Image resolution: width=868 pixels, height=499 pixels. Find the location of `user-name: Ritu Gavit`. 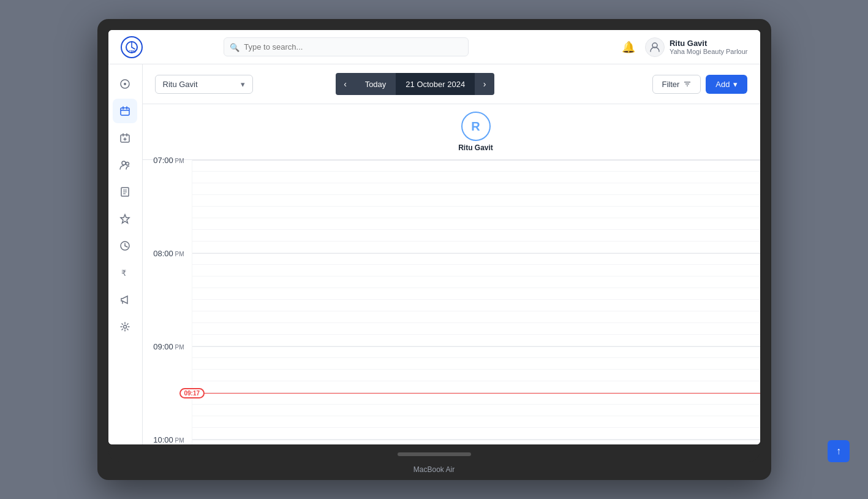

user-name: Ritu Gavit is located at coordinates (709, 43).